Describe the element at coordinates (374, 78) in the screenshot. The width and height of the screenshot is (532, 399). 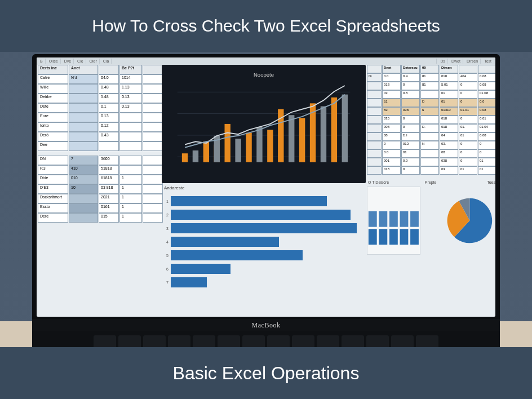
I see `cell: Di` at that location.